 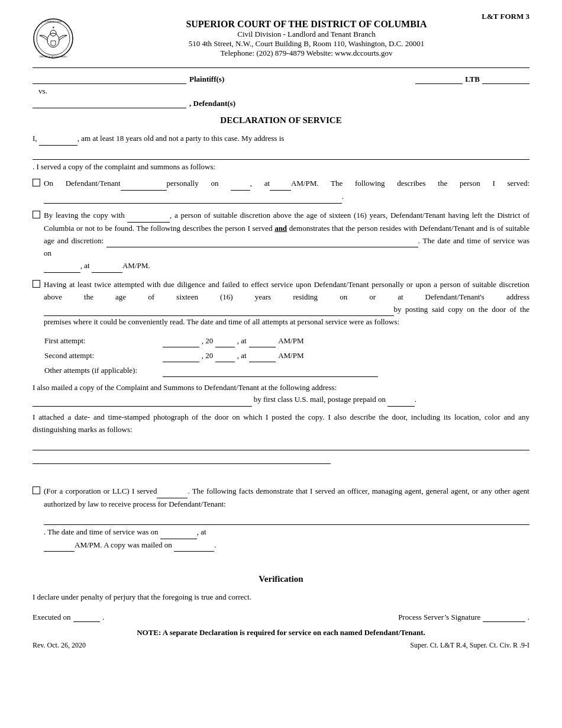 I want to click on second-attempt-fields: , 20 , at AM/PM, so click(x=346, y=356).